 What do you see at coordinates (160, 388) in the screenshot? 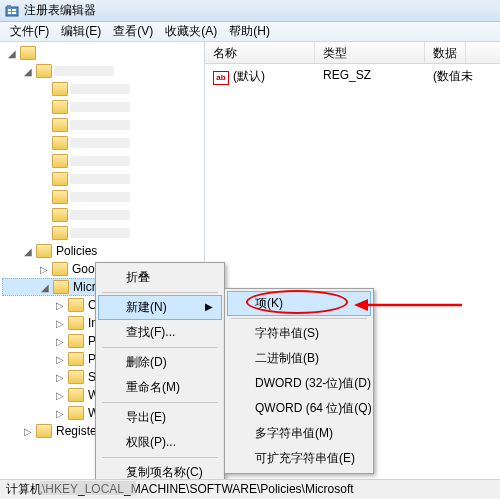
I see `menu-item-rename: 重命名(M)` at bounding box center [160, 388].